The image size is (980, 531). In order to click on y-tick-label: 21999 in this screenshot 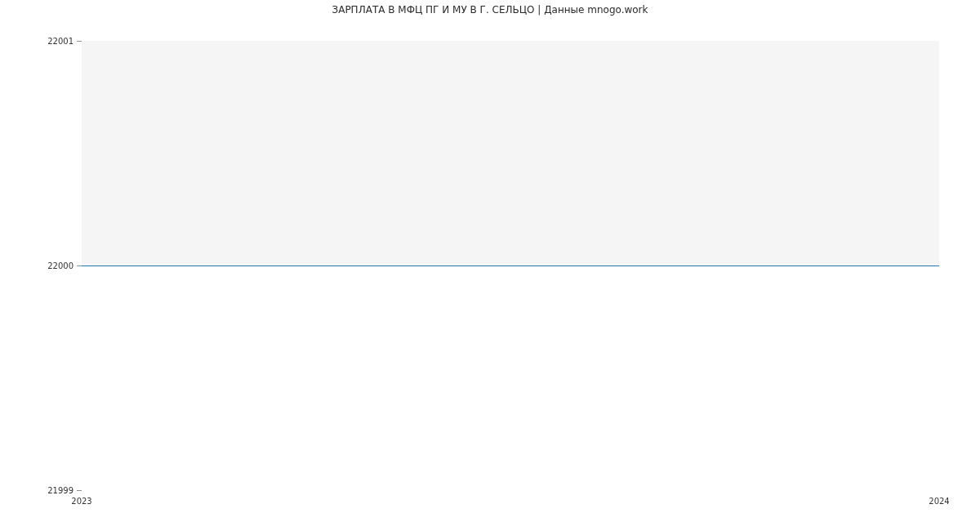, I will do `click(57, 490)`.